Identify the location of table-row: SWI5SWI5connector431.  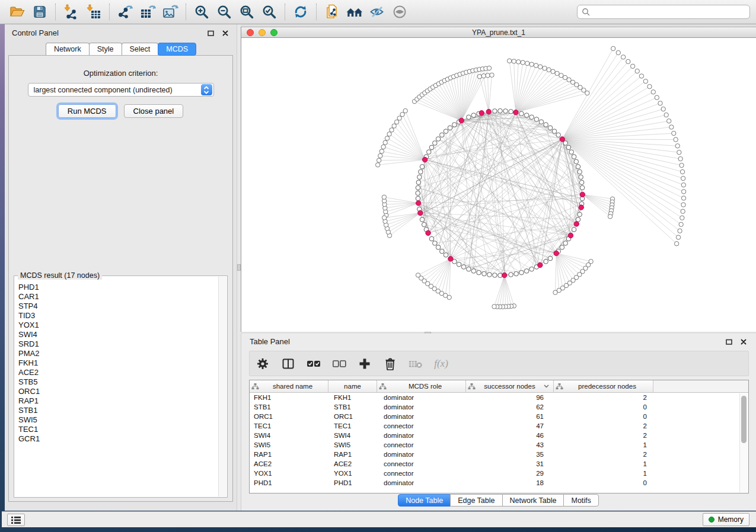
(499, 445).